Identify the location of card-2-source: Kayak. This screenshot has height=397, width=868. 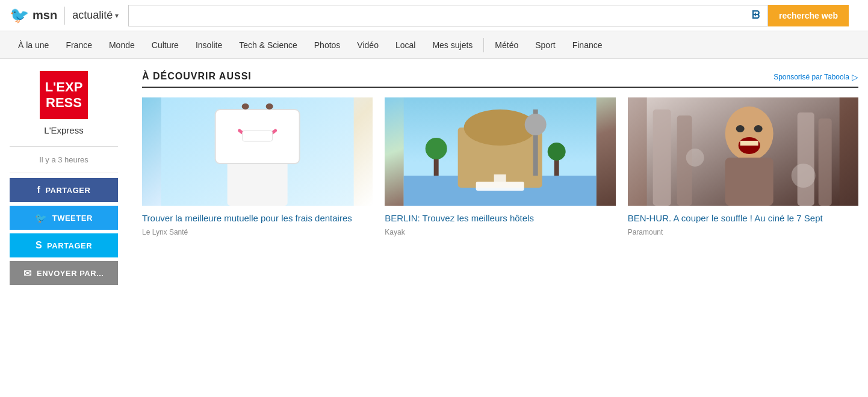
(500, 232).